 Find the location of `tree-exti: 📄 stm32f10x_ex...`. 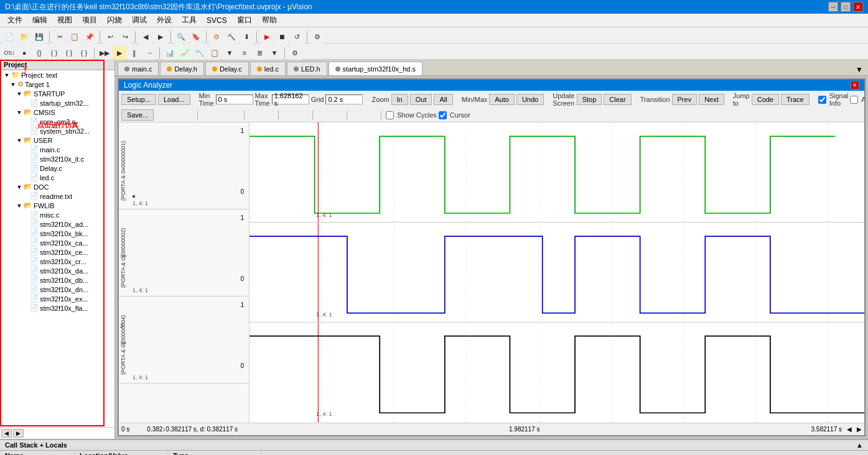

tree-exti: 📄 stm32f10x_ex... is located at coordinates (57, 298).